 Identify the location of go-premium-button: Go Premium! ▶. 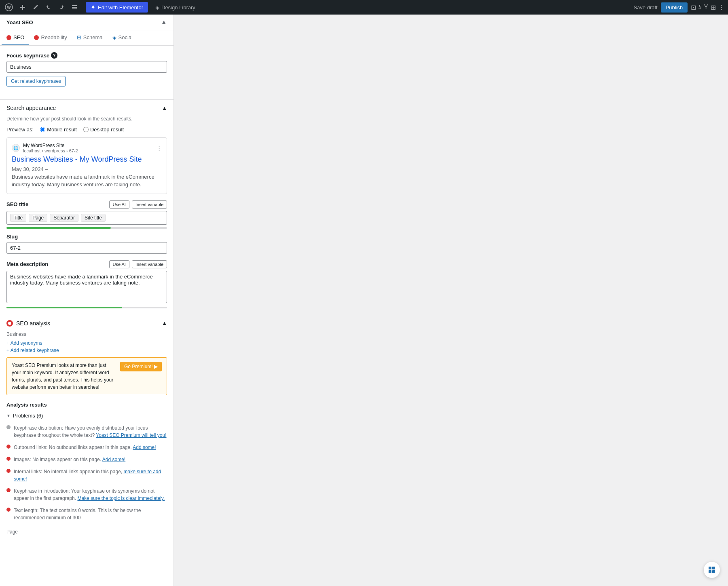
(141, 367).